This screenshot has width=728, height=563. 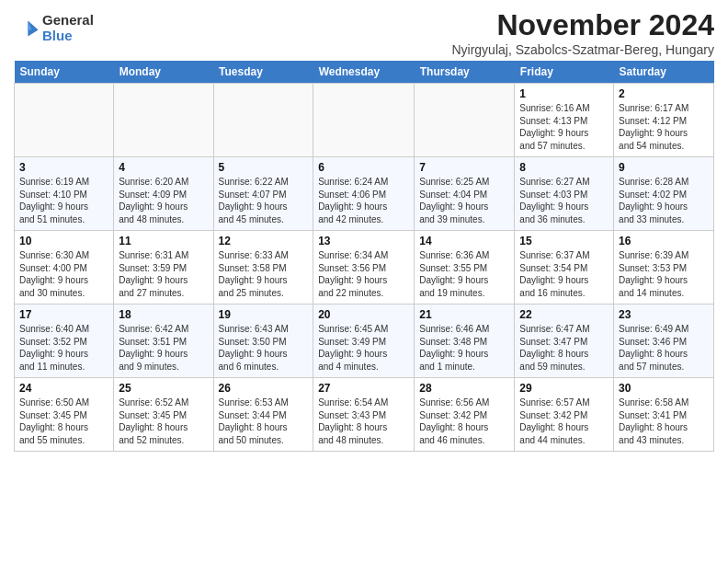 I want to click on calendar-header-wednesday: Wednesday, so click(x=364, y=72).